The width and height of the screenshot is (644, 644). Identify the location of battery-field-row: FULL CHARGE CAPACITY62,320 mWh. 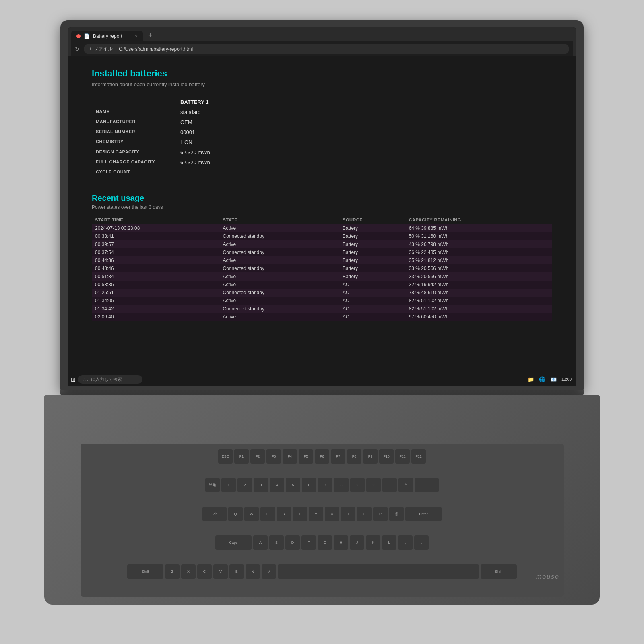
(322, 163).